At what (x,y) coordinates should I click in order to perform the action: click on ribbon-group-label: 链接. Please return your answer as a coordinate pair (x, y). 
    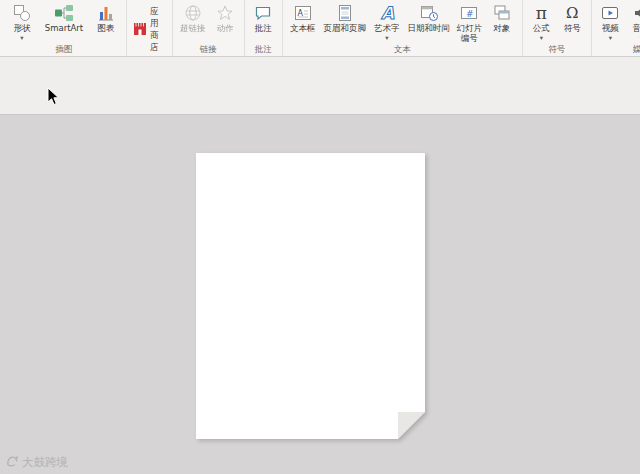
    Looking at the image, I should click on (208, 50).